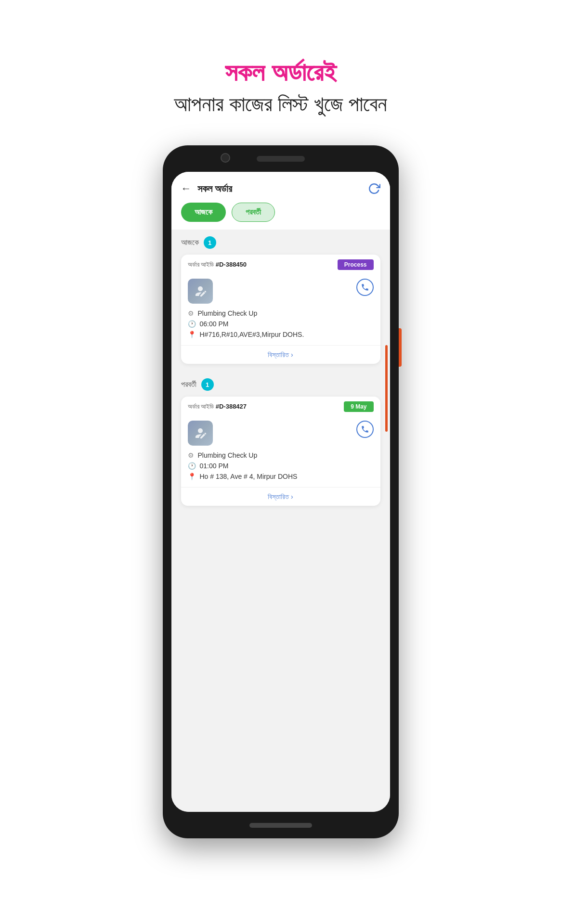 Image resolution: width=561 pixels, height=924 pixels. I want to click on order2-address-row: 📍 Ho # 138, Ave # 4, Mirpur DOHS, so click(281, 476).